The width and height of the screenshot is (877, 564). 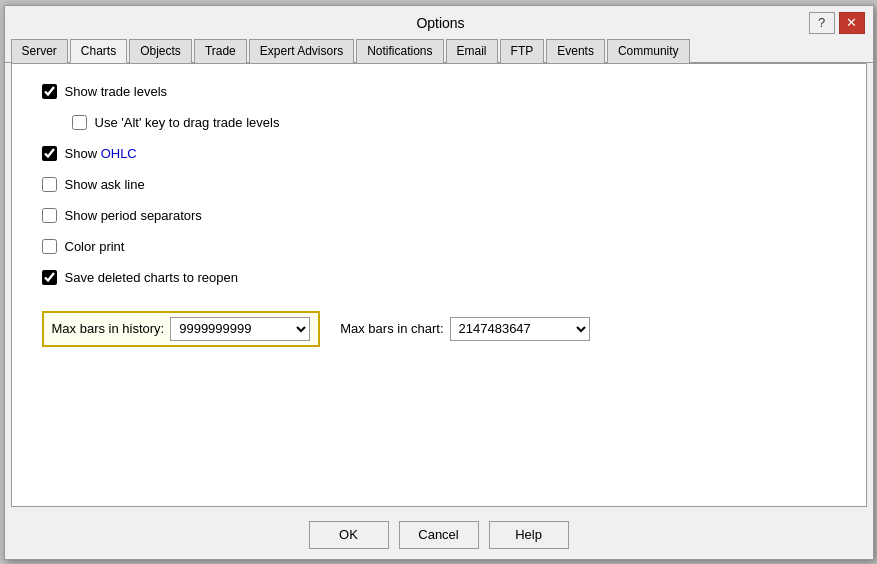 I want to click on show-ask-line-label: Show ask line, so click(x=105, y=184).